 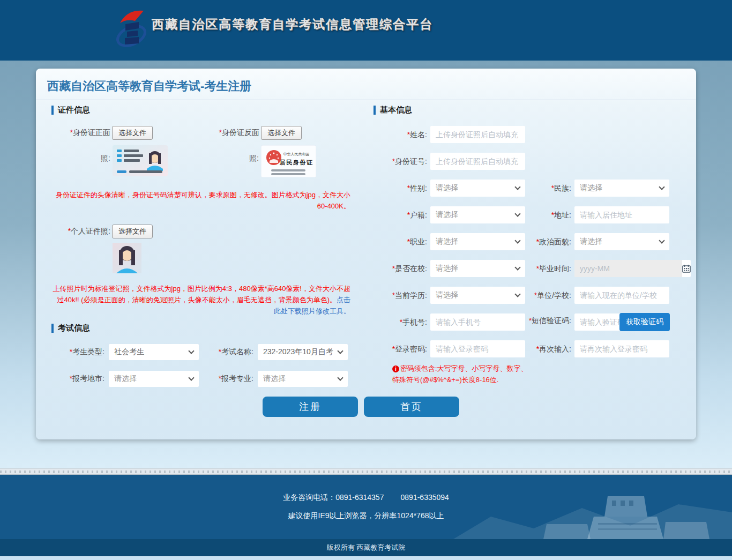 What do you see at coordinates (555, 242) in the screenshot?
I see `political-label-text: 政治面貌:` at bounding box center [555, 242].